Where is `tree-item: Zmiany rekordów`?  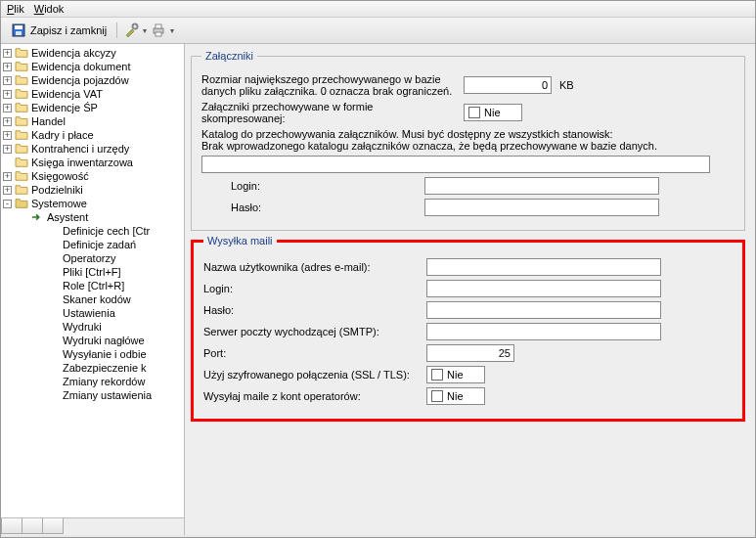
tree-item: Zmiany rekordów is located at coordinates (92, 381).